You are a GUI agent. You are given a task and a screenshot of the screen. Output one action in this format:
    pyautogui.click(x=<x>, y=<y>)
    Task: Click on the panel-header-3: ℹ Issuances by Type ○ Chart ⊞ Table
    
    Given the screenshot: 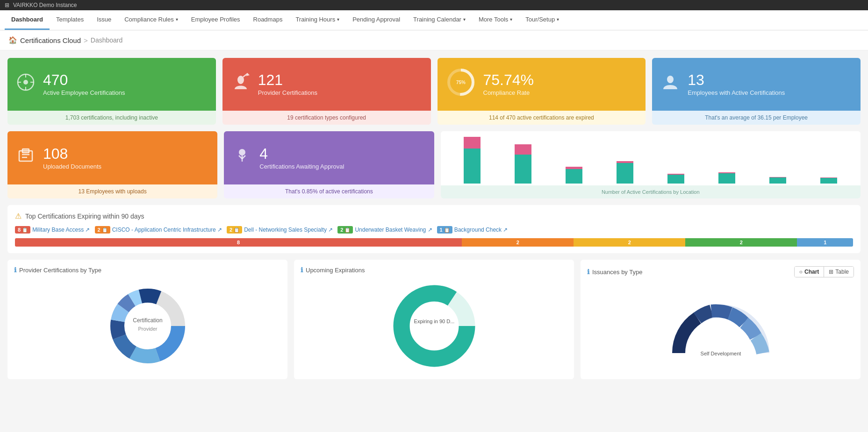 What is the action you would take?
    pyautogui.click(x=721, y=272)
    